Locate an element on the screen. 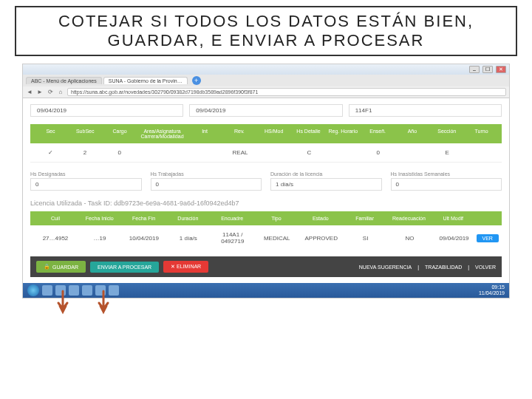 The image size is (532, 399). table-a-header: Sec SubSec Cargo Area/Asignatura Carrera… is located at coordinates (266, 134).